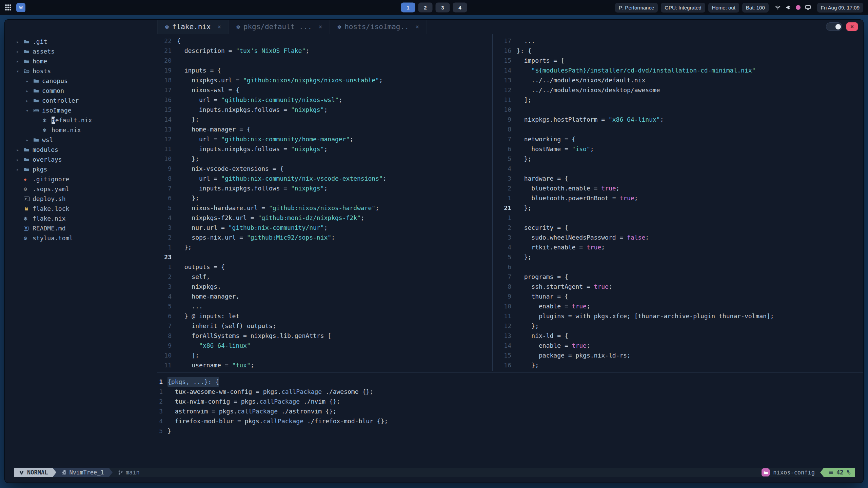 The height and width of the screenshot is (488, 868). I want to click on code-line: 9 thunar = {, so click(680, 296).